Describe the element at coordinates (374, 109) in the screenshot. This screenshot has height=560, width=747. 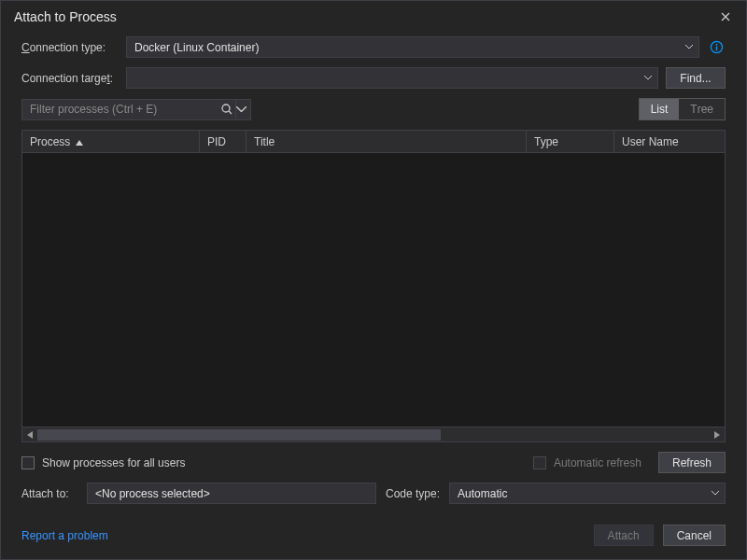
I see `filter-row: Filter processes (Ctrl + E) List Tree` at that location.